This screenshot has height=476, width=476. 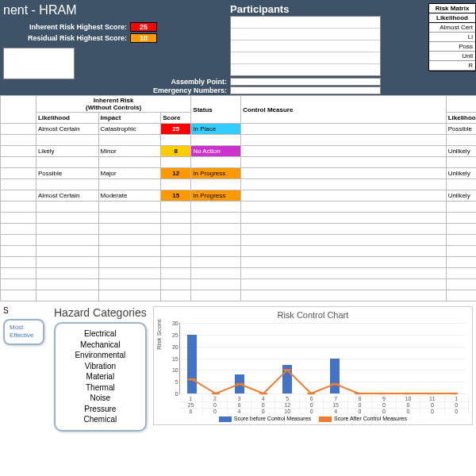 What do you see at coordinates (452, 66) in the screenshot?
I see `matrix-row: R` at bounding box center [452, 66].